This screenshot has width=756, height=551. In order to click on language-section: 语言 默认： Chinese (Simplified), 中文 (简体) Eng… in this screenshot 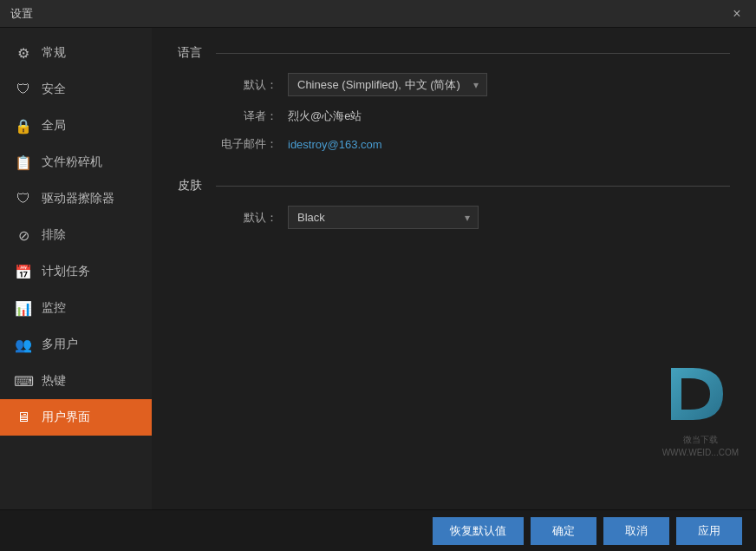, I will do `click(454, 99)`.